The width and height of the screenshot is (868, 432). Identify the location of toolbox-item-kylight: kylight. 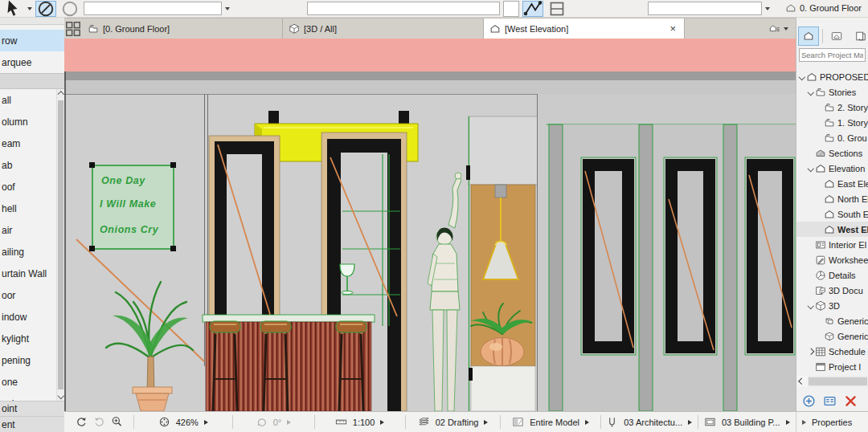
(28, 339).